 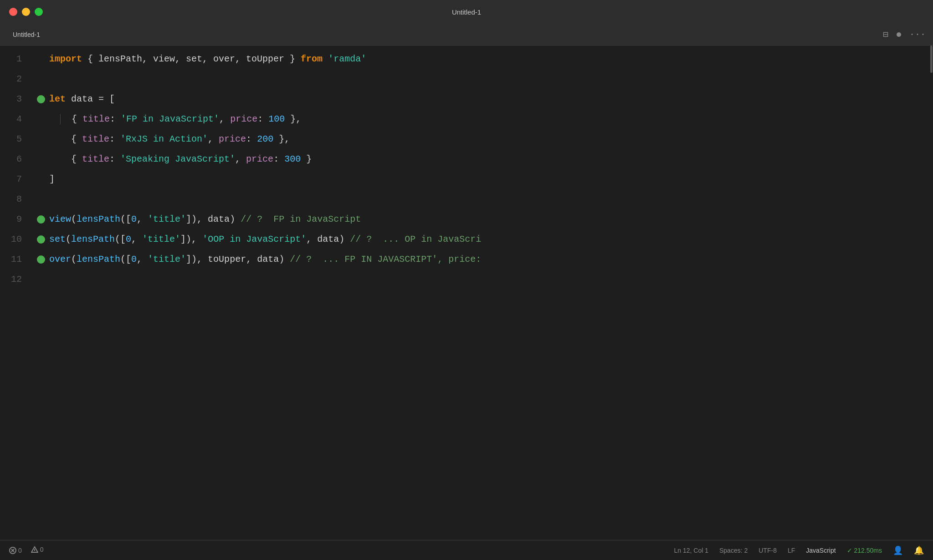 I want to click on line-number-8: 8, so click(x=16, y=199).